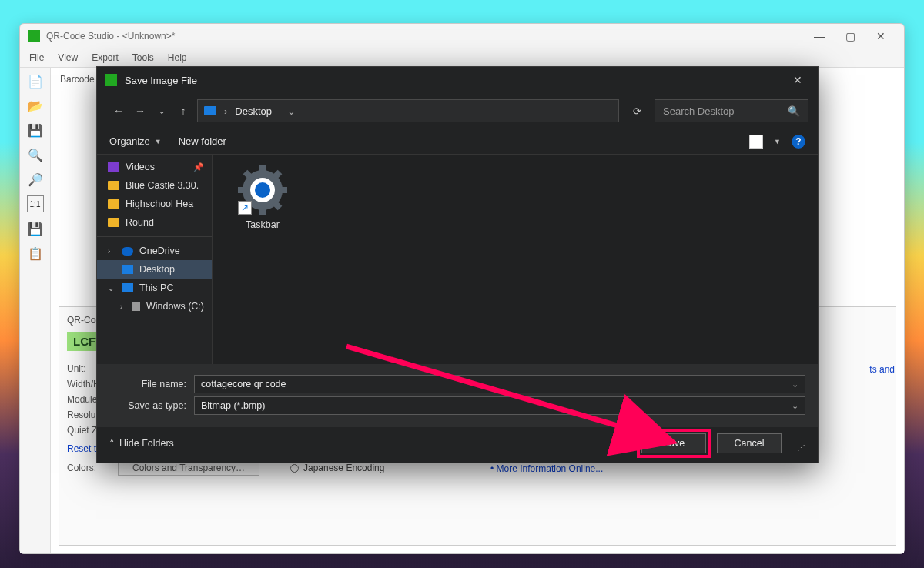 The image size is (924, 568). Describe the element at coordinates (263, 225) in the screenshot. I see `file-item-label: Taskbar` at that location.